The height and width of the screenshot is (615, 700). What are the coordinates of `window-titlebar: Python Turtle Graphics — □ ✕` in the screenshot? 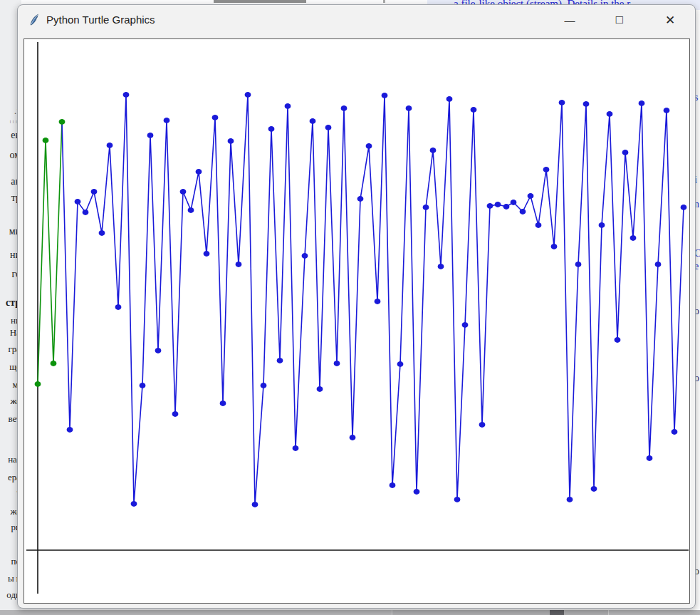 It's located at (356, 20).